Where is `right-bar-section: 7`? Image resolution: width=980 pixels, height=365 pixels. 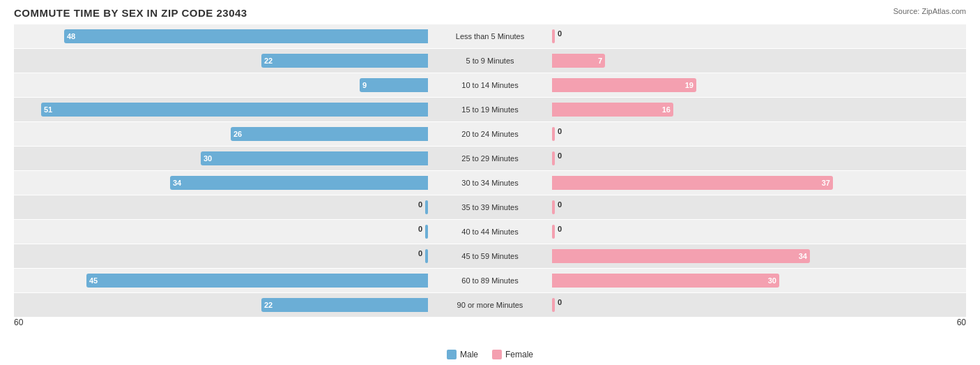
right-bar-section: 7 is located at coordinates (758, 61).